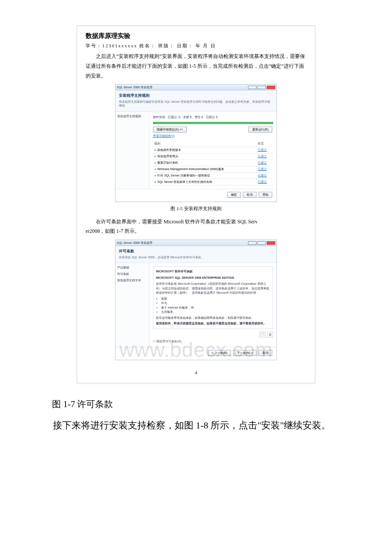 The width and height of the screenshot is (392, 555). Describe the element at coordinates (213, 289) in the screenshot. I see `license-body: 这些许可条款是 Microsoft Corporation（或您所在地的 Mic…` at that location.